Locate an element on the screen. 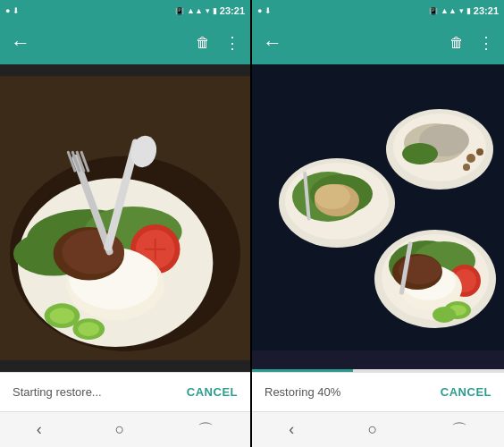 The width and height of the screenshot is (504, 447). delete-button-right: 🗑 is located at coordinates (457, 43).